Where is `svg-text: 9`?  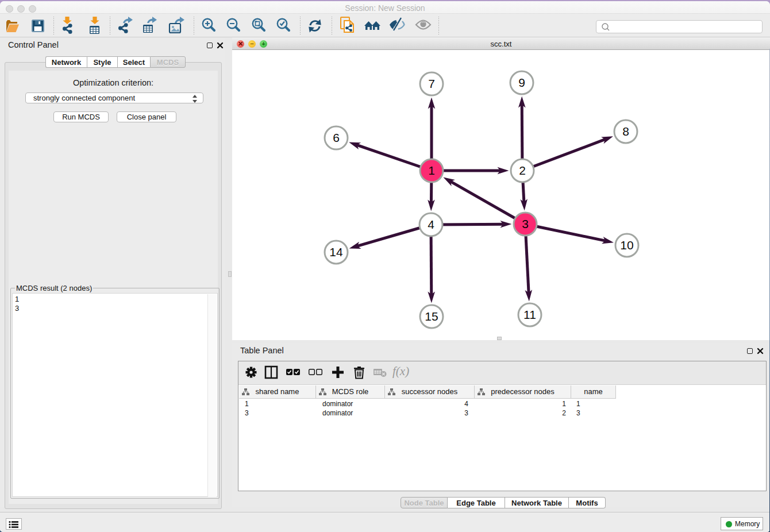 svg-text: 9 is located at coordinates (522, 83).